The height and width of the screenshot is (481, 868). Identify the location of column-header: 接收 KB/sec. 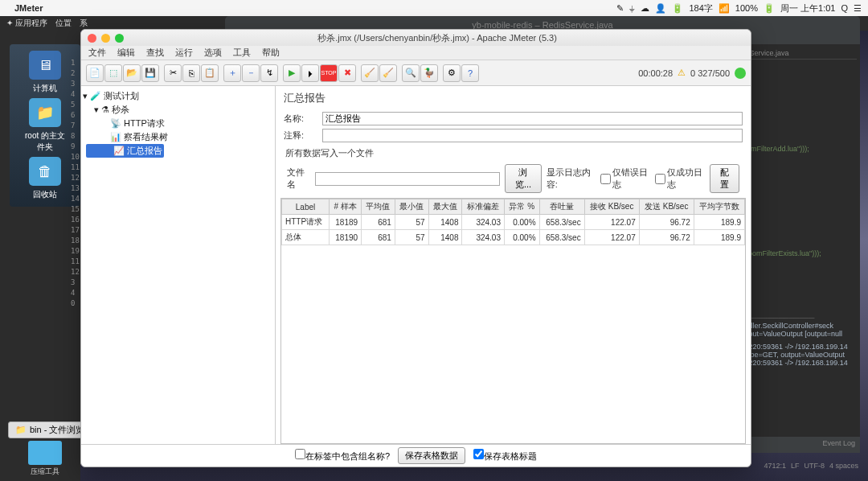
(612, 208).